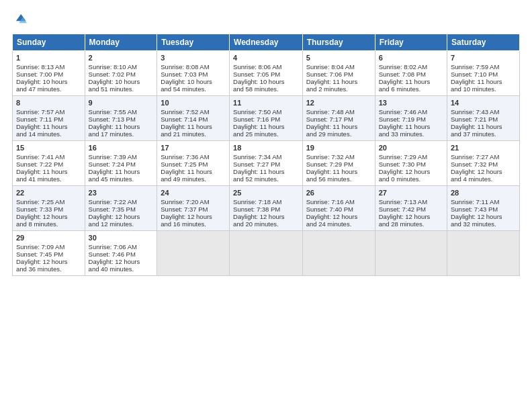  I want to click on calendar-cell: 5 Sunrise: 8:04 AMSunset: 7:06 PMDayligh…, so click(339, 74).